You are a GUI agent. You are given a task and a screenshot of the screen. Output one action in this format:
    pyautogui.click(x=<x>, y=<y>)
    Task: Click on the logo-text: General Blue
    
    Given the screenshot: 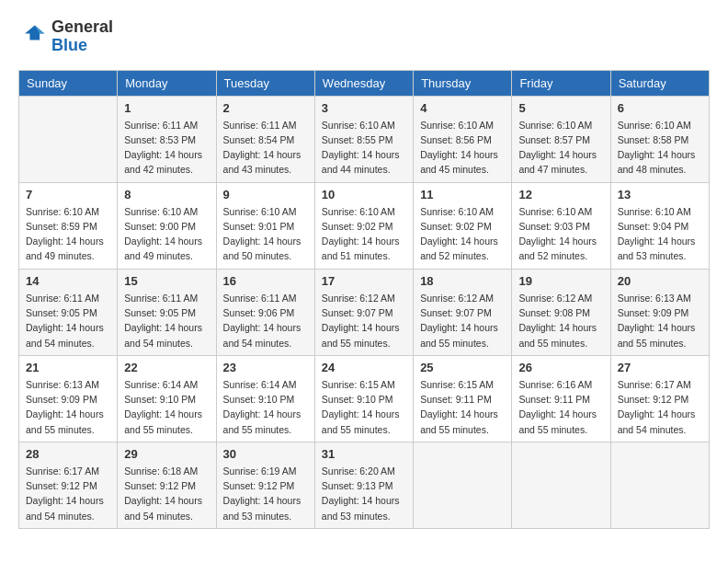 What is the action you would take?
    pyautogui.click(x=83, y=37)
    